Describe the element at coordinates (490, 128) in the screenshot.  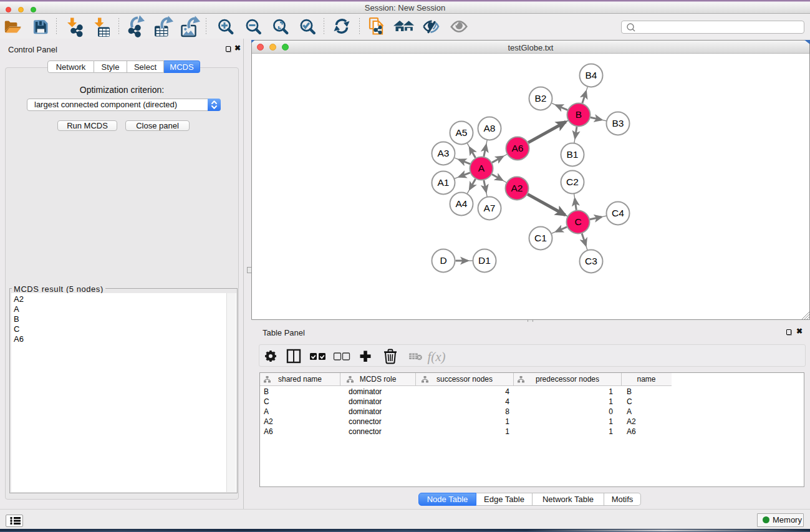
I see `svg-text: A8` at that location.